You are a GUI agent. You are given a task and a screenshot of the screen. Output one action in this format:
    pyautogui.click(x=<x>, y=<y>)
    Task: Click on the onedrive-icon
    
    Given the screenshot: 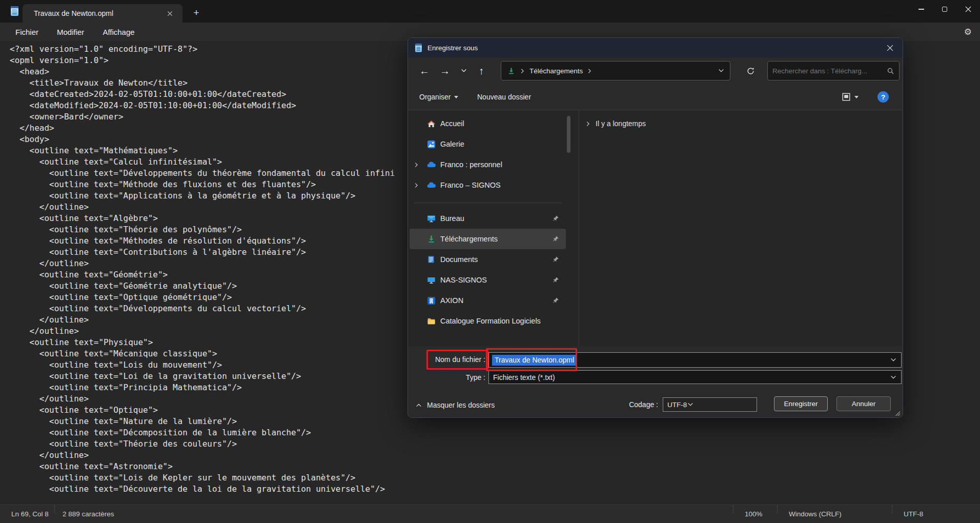 What is the action you would take?
    pyautogui.click(x=431, y=186)
    